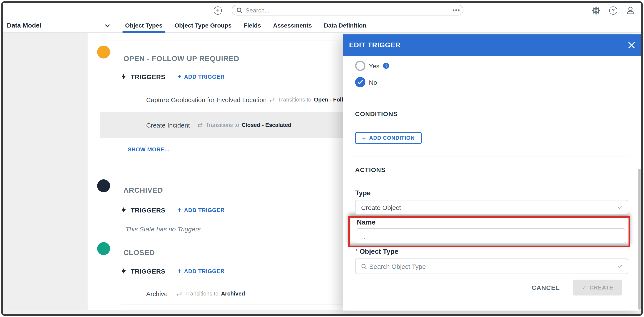 This screenshot has width=644, height=317. Describe the element at coordinates (252, 26) in the screenshot. I see `tab-fields: Fields` at that location.